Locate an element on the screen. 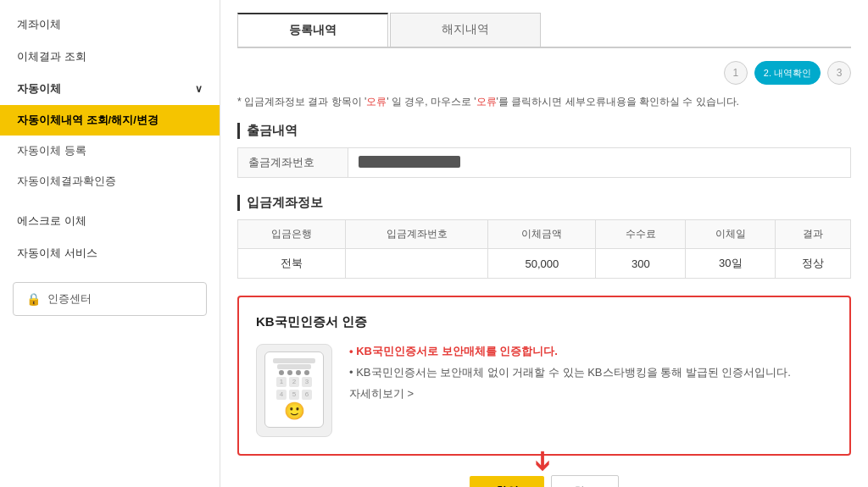 This screenshot has height=487, width=868. withdrawal-section-title: 출금내역 is located at coordinates (544, 130).